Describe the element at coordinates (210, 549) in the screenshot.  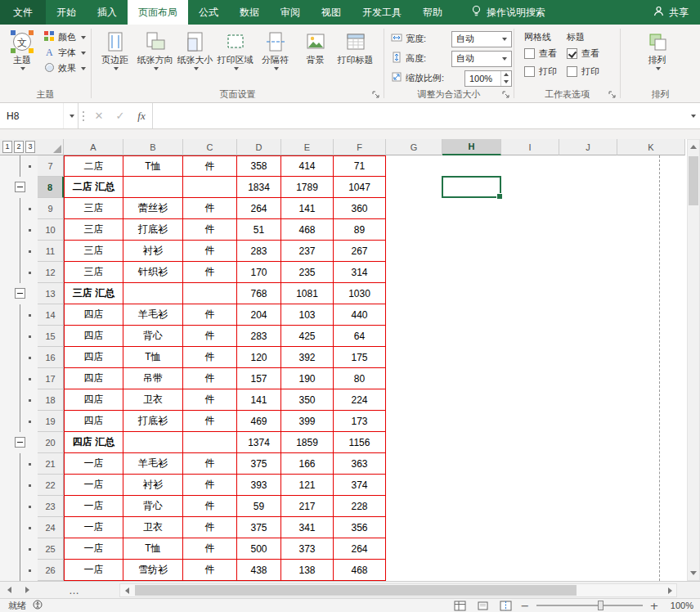
I see `cell-C25: 件` at that location.